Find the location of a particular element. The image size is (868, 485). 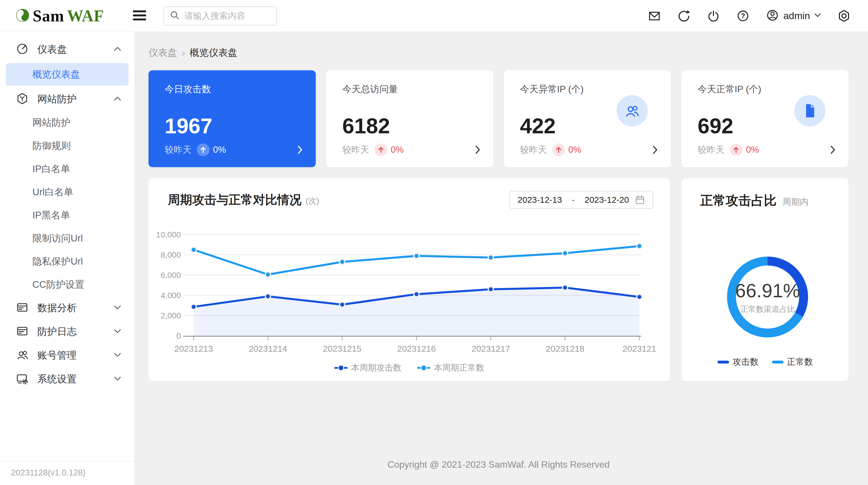

stat-card-today-visits: 今天总访问量 6182 较昨天 0% is located at coordinates (410, 119).